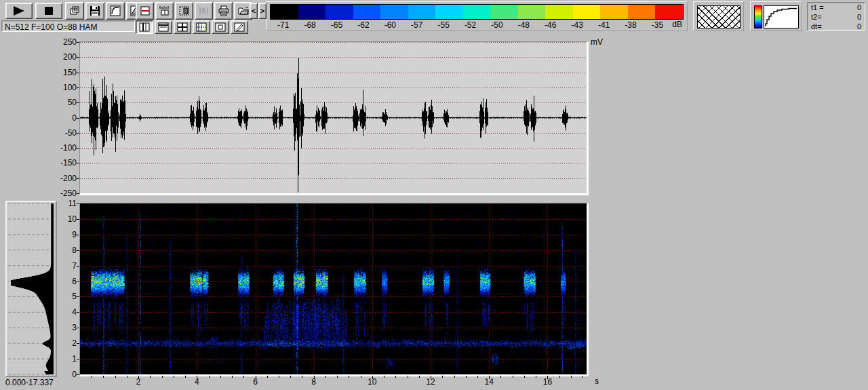  What do you see at coordinates (68, 26) in the screenshot?
I see `fft-settings-field: N=512 F=100 O=88 HAM` at bounding box center [68, 26].